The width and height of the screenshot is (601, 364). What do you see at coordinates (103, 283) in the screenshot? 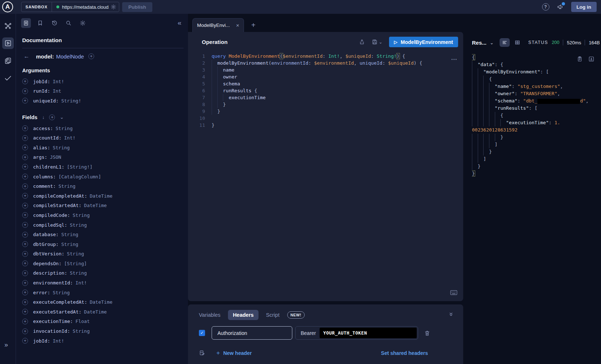
I see `field-row: +environmentId:Int!` at bounding box center [103, 283].